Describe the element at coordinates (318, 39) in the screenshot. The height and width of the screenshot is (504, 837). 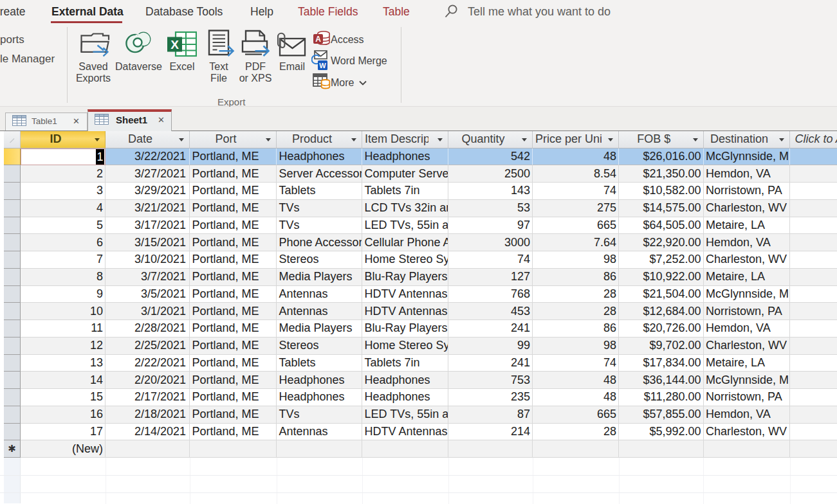
I see `svg-text: A` at that location.